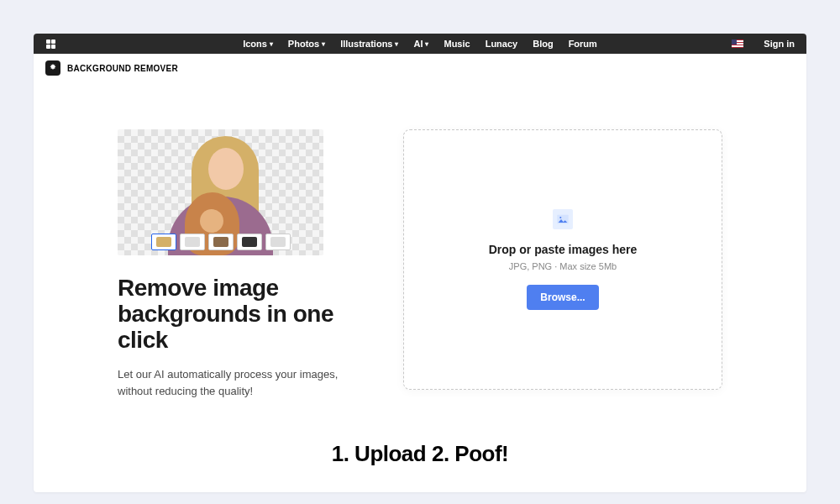  I want to click on nav-icons: Icons▾, so click(258, 44).